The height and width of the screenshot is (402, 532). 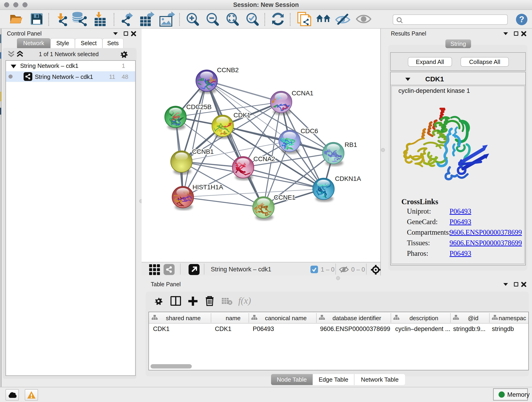 What do you see at coordinates (264, 159) in the screenshot?
I see `svg-text: CCNA2` at bounding box center [264, 159].